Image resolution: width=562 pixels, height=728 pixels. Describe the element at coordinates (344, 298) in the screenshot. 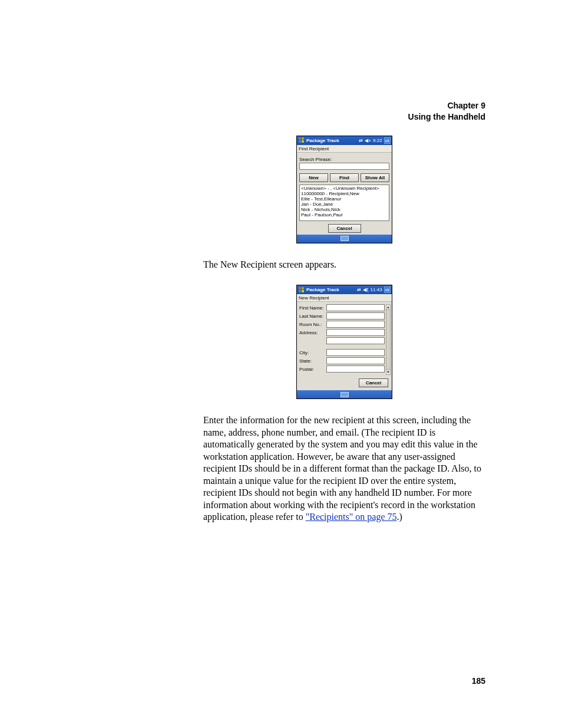

I see `screen-title: New Recipient` at that location.